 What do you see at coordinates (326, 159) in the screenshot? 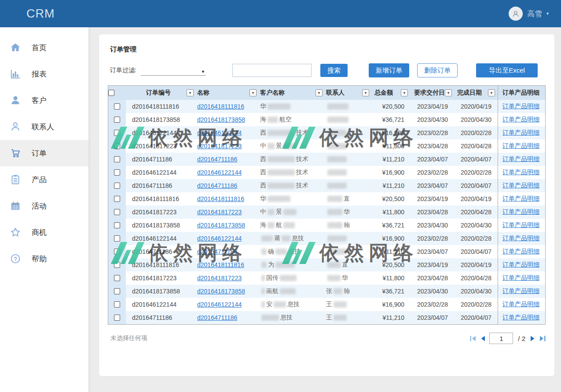
I see `table-row: d20164711186d20164711186西技术¥11,2102023/0…` at bounding box center [326, 159].